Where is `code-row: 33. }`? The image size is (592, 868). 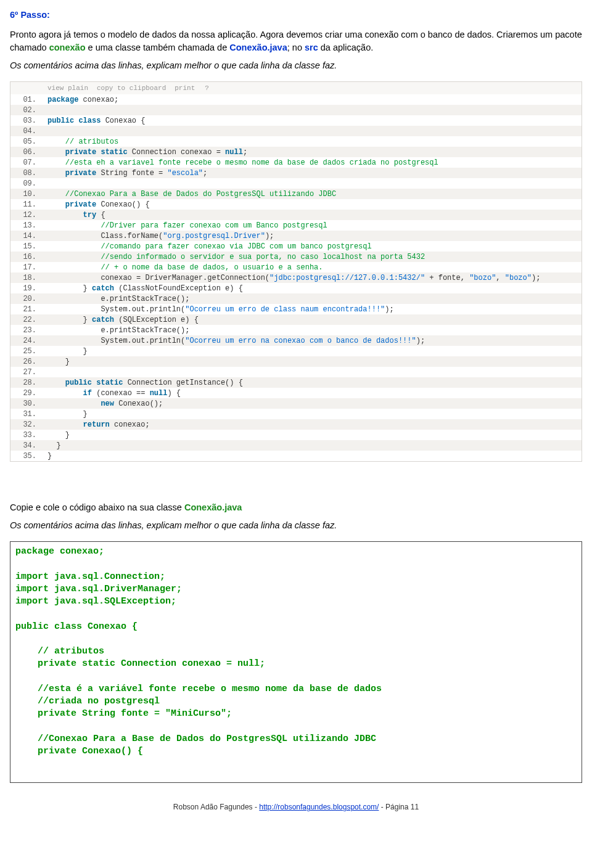 code-row: 33. } is located at coordinates (296, 435).